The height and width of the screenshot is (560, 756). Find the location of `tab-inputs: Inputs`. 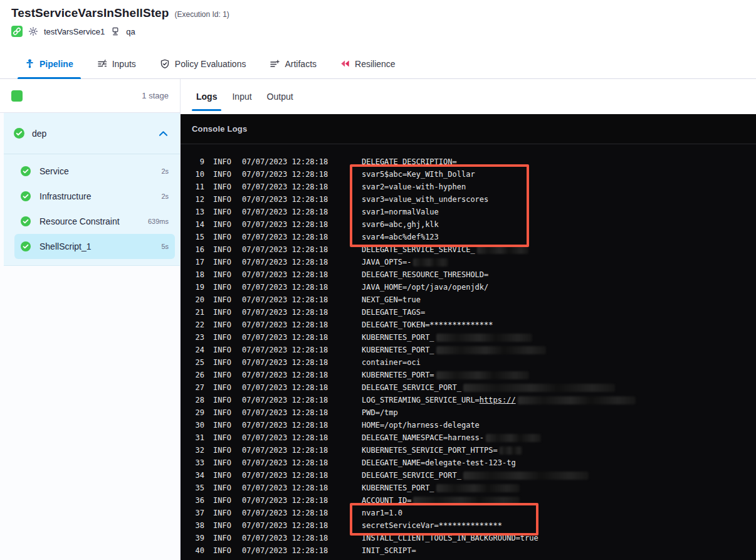

tab-inputs: Inputs is located at coordinates (117, 64).